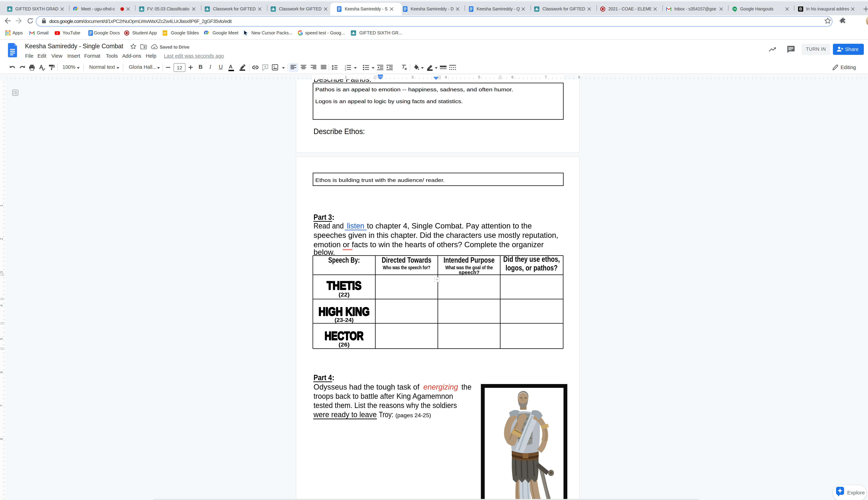  What do you see at coordinates (380, 180) in the screenshot?
I see `svg-text:Ethos is building trust with t: Ethos is building trust with the audienc…` at bounding box center [380, 180].